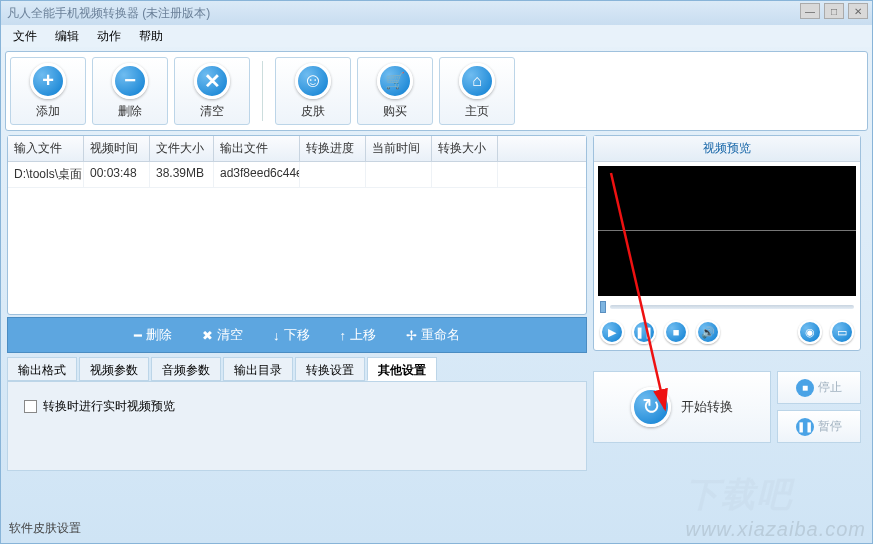 Image resolution: width=873 pixels, height=544 pixels. Describe the element at coordinates (330, 369) in the screenshot. I see `tab-convert-settings: 转换设置` at that location.